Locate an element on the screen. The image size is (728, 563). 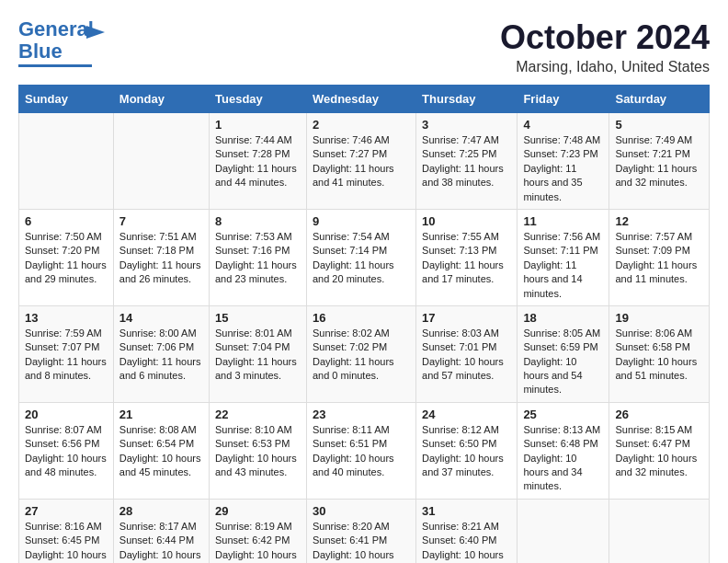
daylight-text: Daylight: 11 hours and 3 minutes. is located at coordinates (257, 370).